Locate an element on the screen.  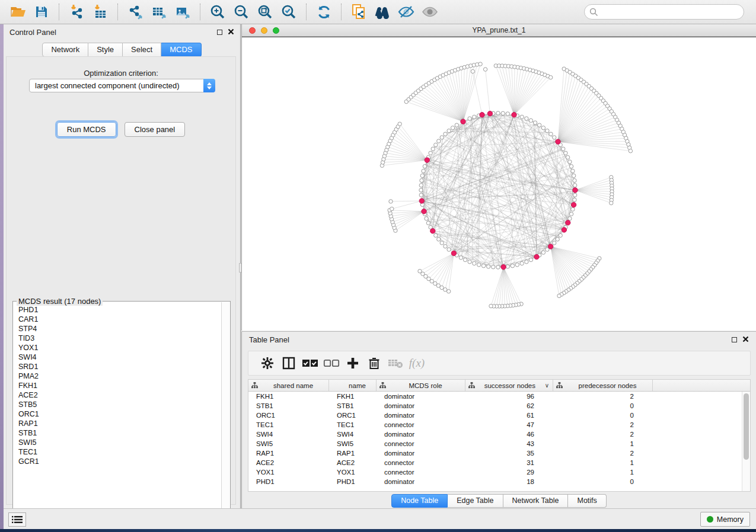
tab-style: Style is located at coordinates (106, 50).